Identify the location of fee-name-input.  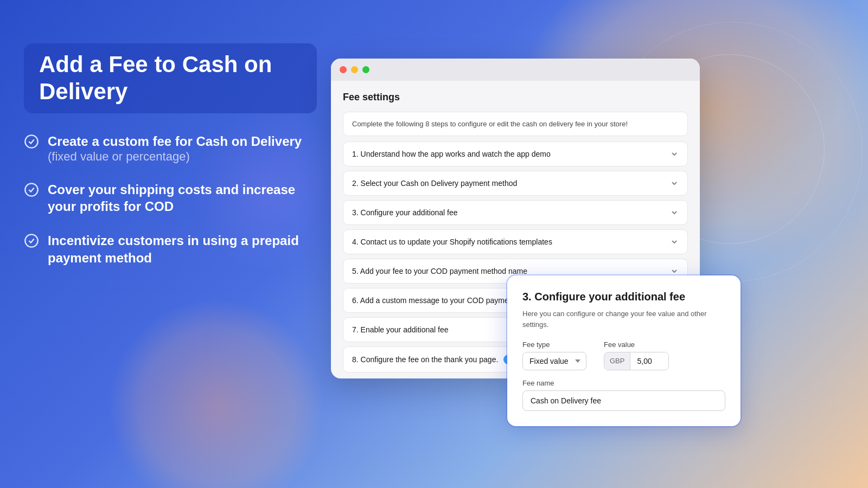
(624, 401).